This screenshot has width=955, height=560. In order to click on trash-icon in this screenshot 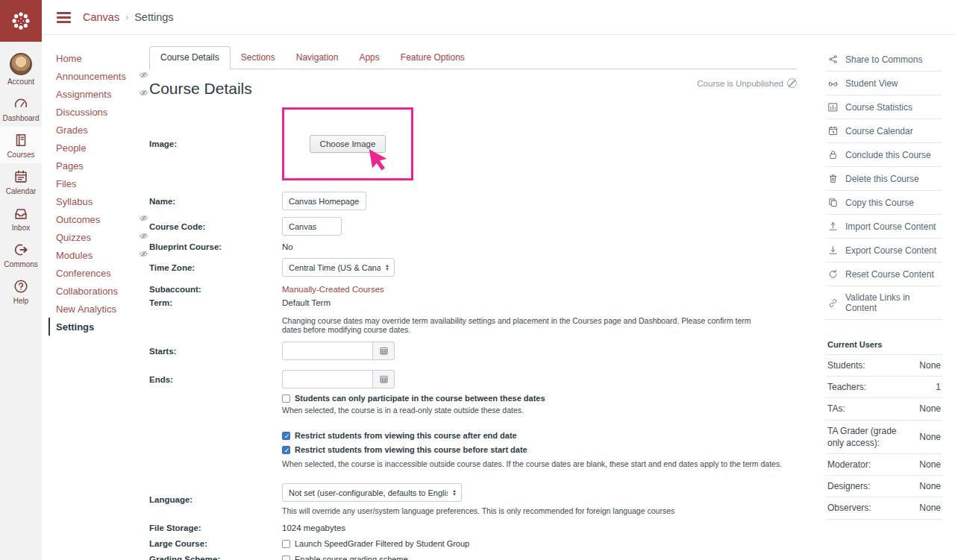, I will do `click(833, 179)`.